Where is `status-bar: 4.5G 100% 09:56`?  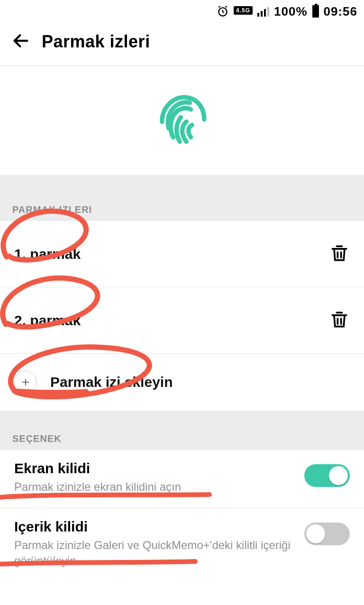
status-bar: 4.5G 100% 09:56 is located at coordinates (182, 11).